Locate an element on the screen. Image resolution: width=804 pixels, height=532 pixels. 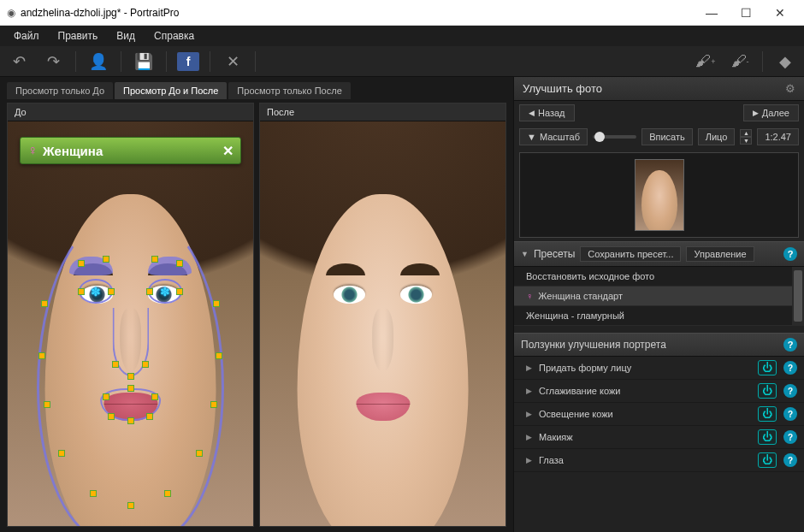
sliders-header: Ползунки улучшения портрета ? is located at coordinates (659, 345).